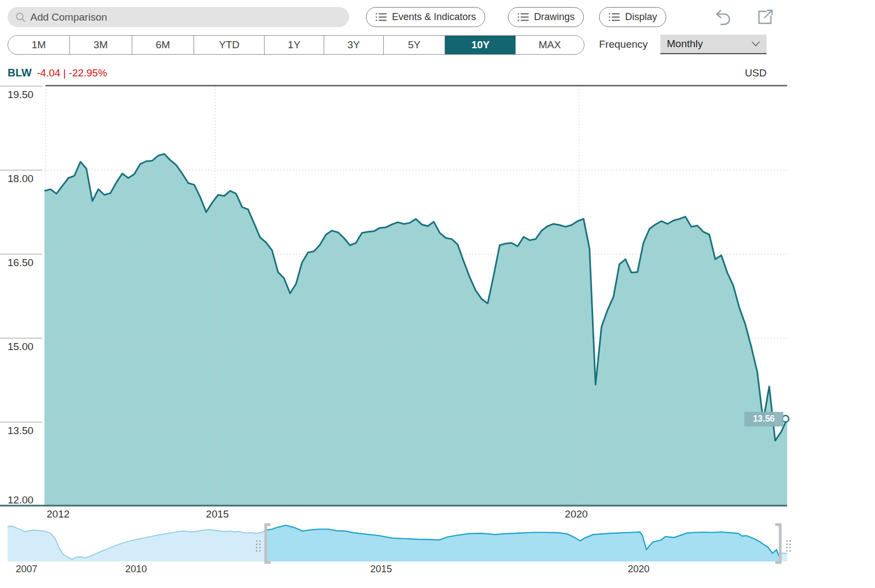 This screenshot has height=588, width=875. What do you see at coordinates (27, 431) in the screenshot?
I see `y-axis-label: 13.50` at bounding box center [27, 431].